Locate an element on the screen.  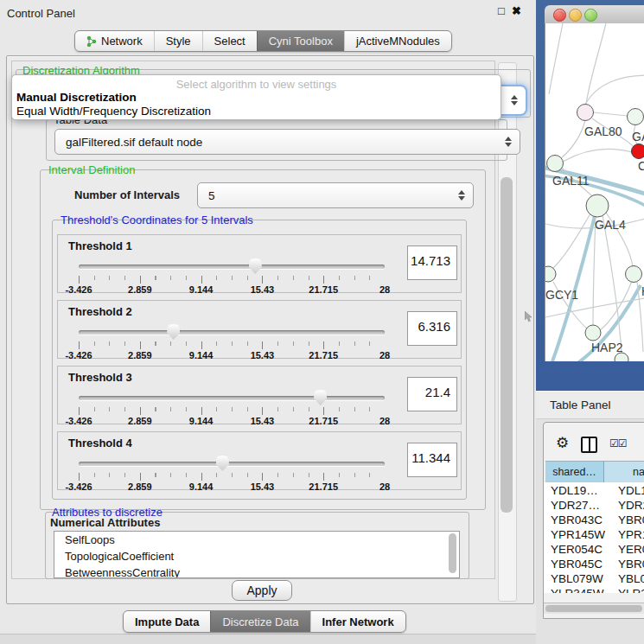
tab-network: Network is located at coordinates (114, 41).